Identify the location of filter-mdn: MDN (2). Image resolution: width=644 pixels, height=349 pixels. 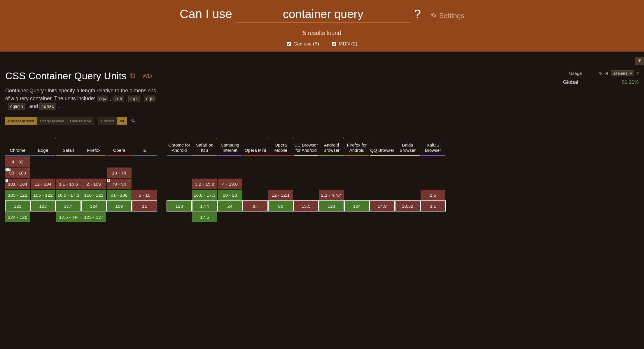
(345, 44).